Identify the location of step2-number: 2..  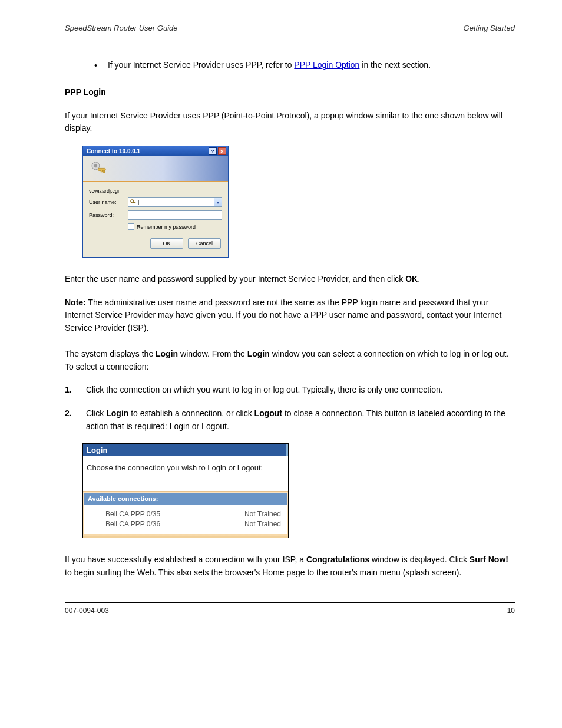
(70, 420).